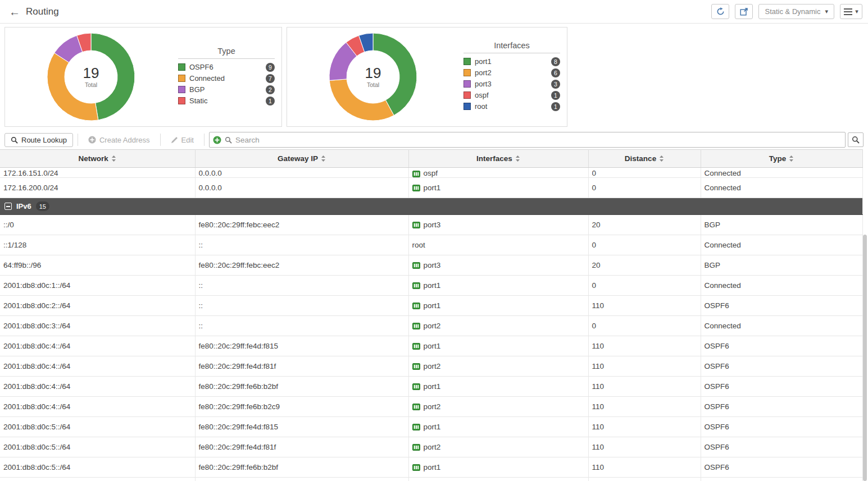 This screenshot has height=481, width=868. What do you see at coordinates (143, 77) in the screenshot?
I see `route-type-chart-panel: 19 Total Type OSPF6 9 Connected 7 BGP 2 …` at bounding box center [143, 77].